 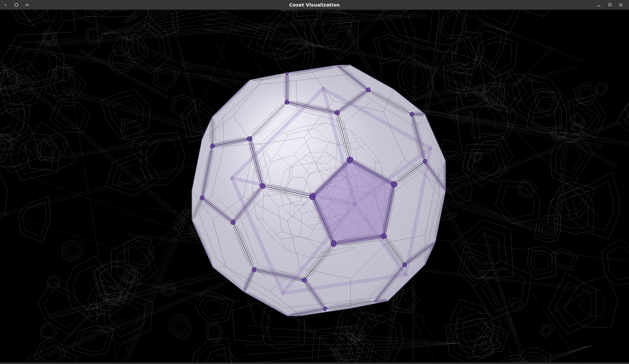 I want to click on chevron-up-icon, so click(x=27, y=5).